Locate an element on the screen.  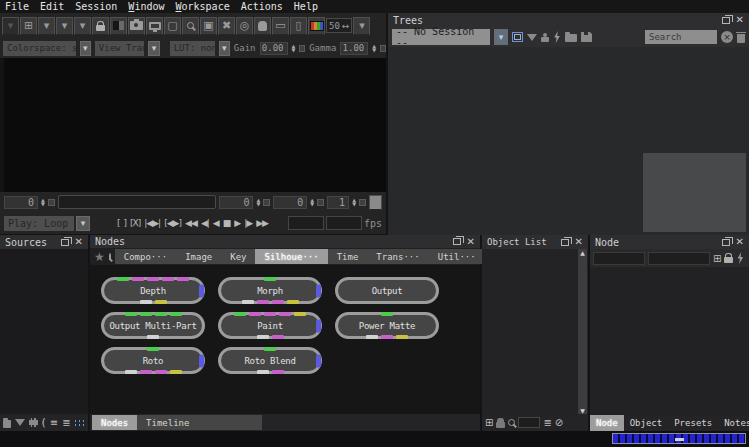
search-input is located at coordinates (681, 37).